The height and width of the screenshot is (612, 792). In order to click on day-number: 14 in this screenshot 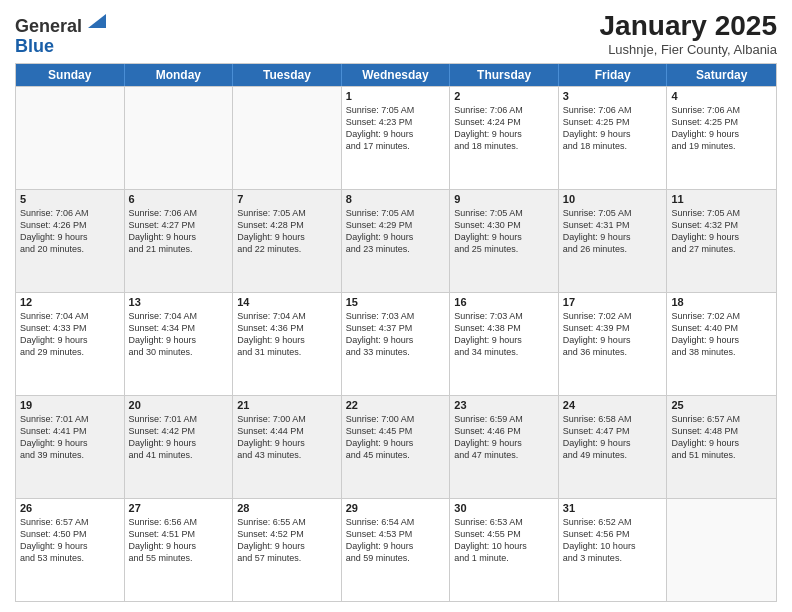, I will do `click(287, 302)`.